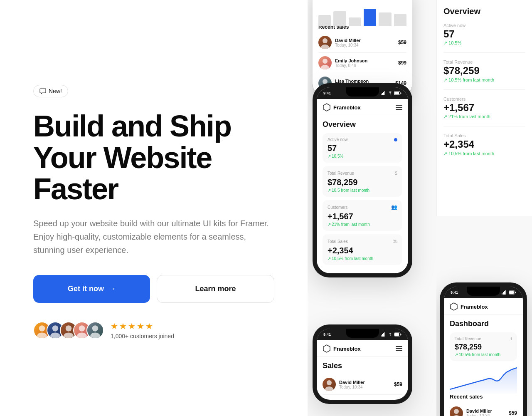  Describe the element at coordinates (91, 289) in the screenshot. I see `get-it-now-button: Get it now →` at that location.